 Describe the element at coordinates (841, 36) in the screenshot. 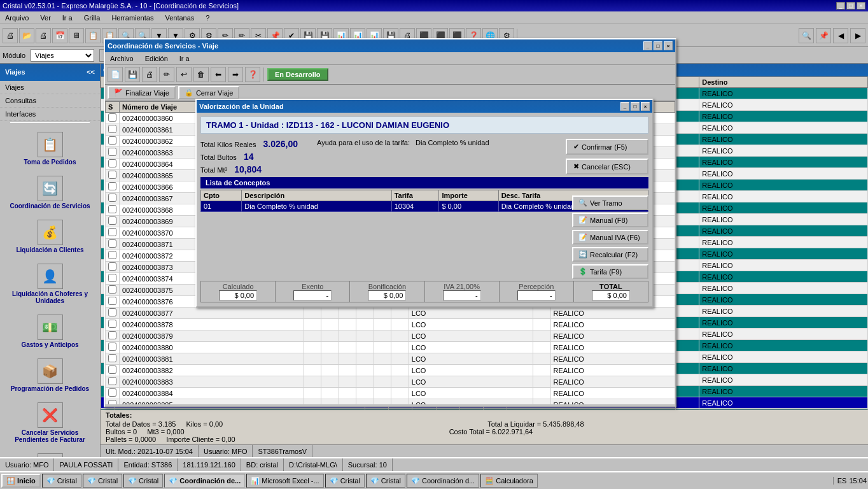

I see `tb-right3: ◀` at that location.